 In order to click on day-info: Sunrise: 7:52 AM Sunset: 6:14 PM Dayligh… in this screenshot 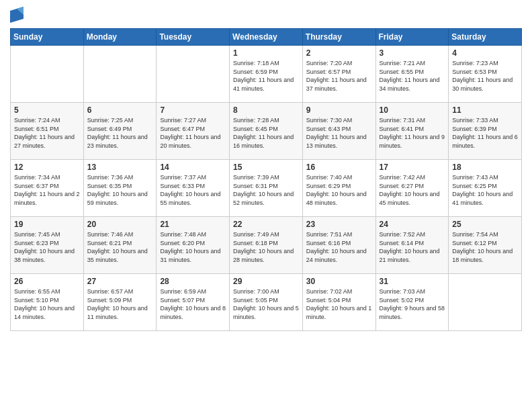, I will do `click(412, 247)`.